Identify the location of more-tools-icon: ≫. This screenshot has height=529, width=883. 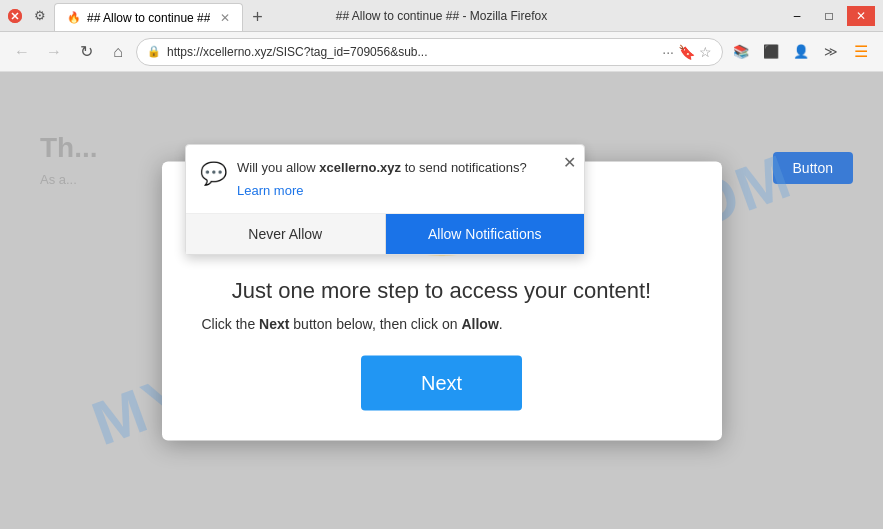
(831, 52).